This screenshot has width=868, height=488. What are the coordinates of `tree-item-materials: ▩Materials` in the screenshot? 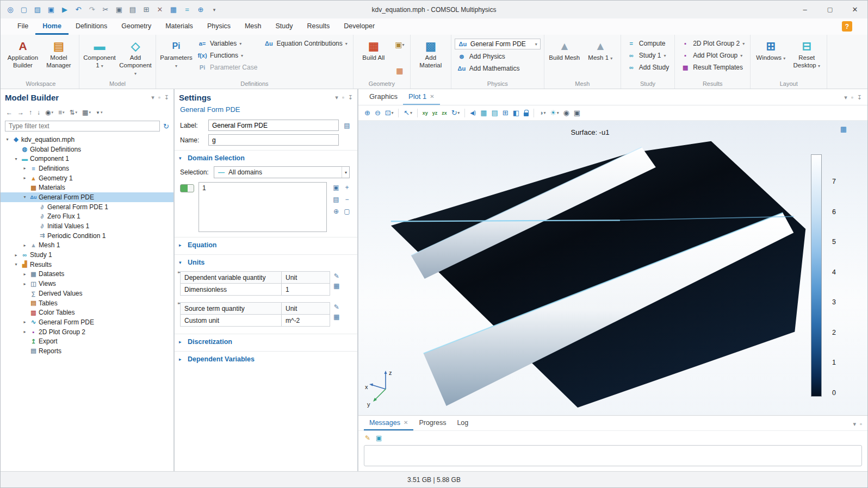 It's located at (87, 187).